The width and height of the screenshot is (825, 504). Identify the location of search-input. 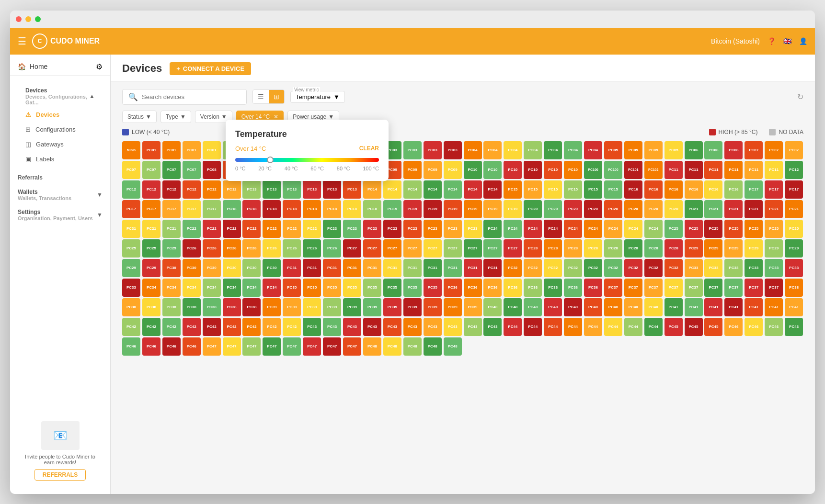
(191, 97).